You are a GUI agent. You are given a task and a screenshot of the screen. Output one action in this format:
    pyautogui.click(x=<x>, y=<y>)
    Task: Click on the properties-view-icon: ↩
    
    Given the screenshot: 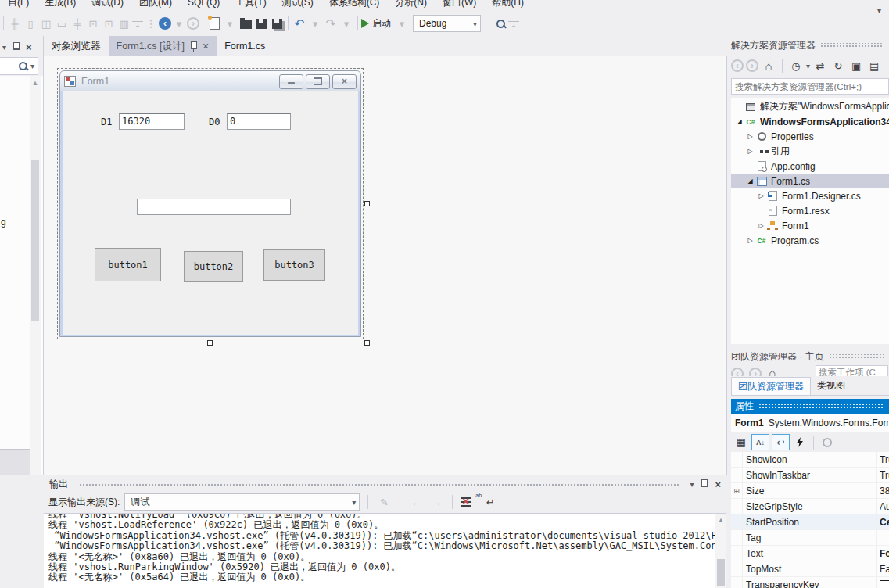 What is the action you would take?
    pyautogui.click(x=780, y=443)
    